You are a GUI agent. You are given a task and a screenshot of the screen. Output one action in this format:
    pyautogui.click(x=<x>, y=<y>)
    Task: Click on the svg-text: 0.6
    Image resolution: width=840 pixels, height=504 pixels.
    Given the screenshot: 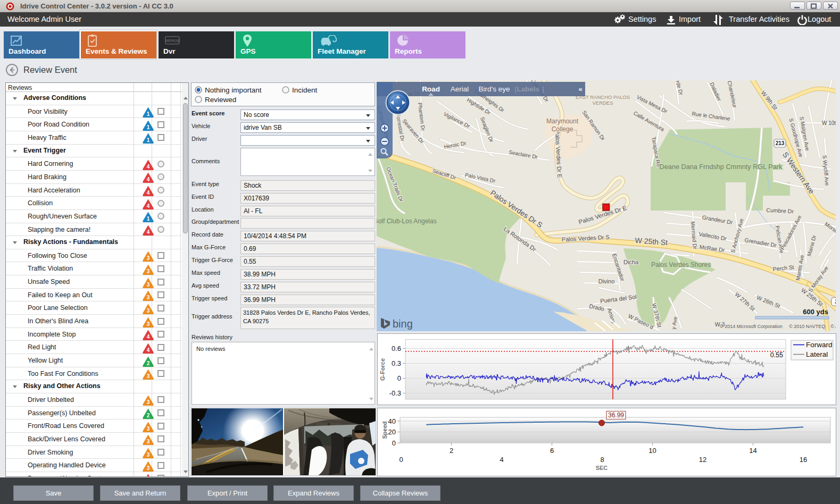 What is the action you would take?
    pyautogui.click(x=396, y=349)
    